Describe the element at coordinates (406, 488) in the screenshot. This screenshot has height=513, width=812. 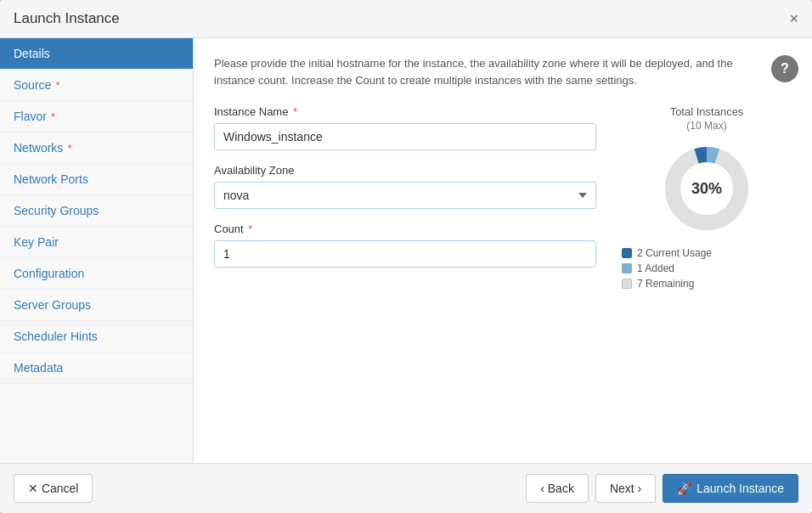
I see `modal-footer: ✕ Cancel ‹ Back Next › 🚀 Launch Instance` at that location.